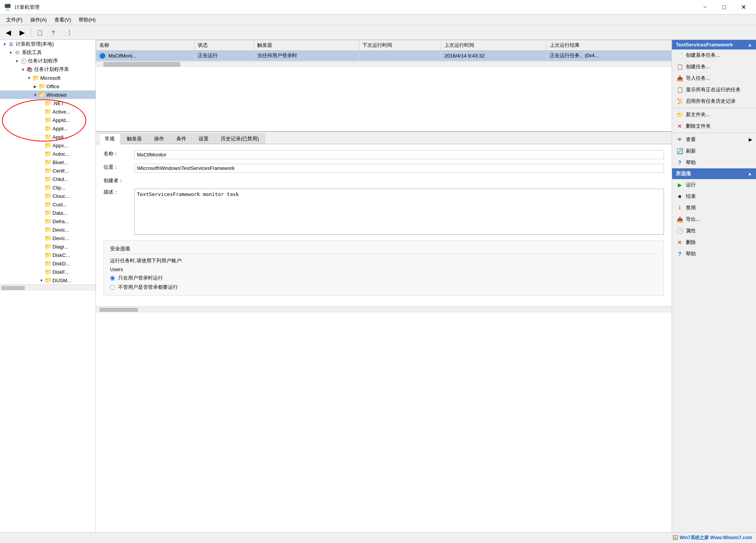 This screenshot has width=756, height=543. What do you see at coordinates (48, 272) in the screenshot?
I see `diskf-folder-icon: 📁` at bounding box center [48, 272].